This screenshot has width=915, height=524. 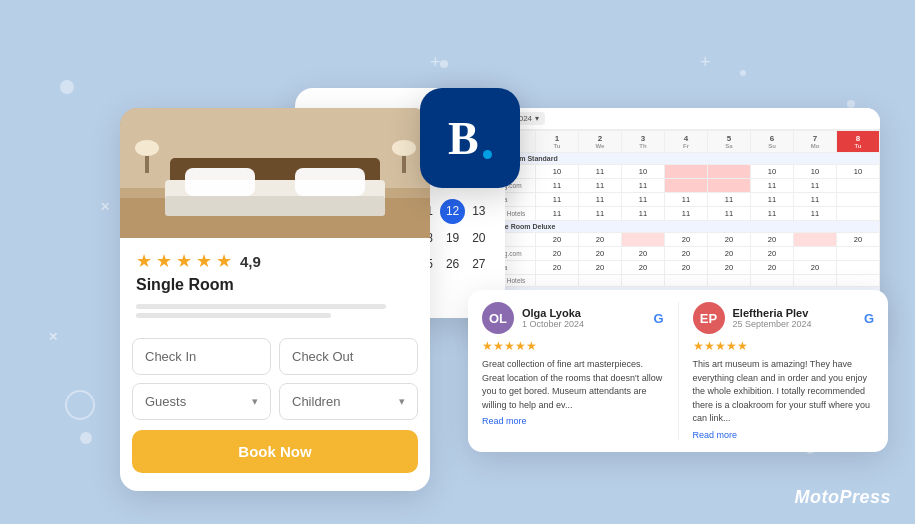 I want to click on avatar-initials-1: OL, so click(x=498, y=318).